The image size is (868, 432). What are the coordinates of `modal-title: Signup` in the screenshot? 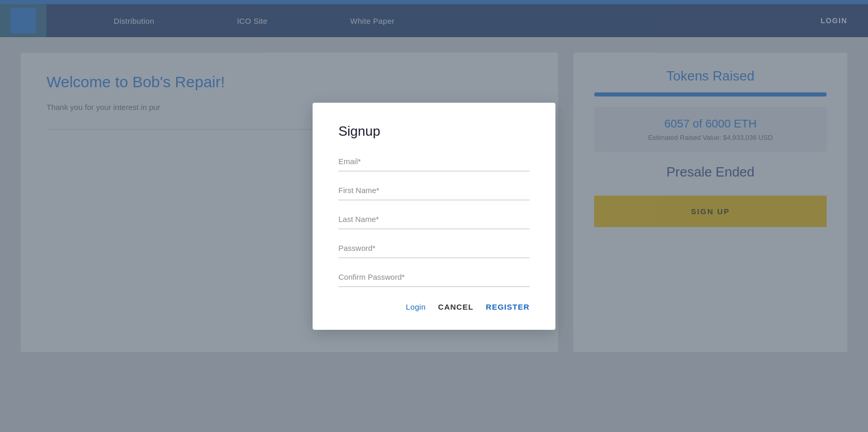 It's located at (434, 131).